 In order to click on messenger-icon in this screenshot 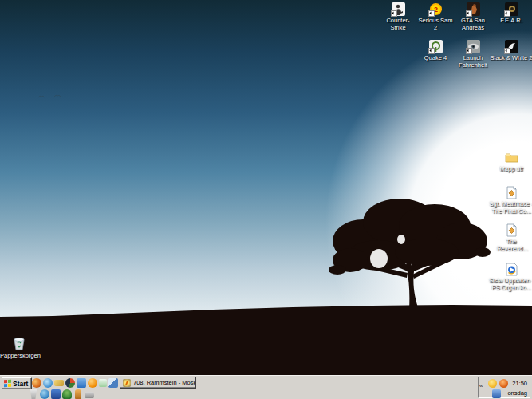, I will do `click(81, 383)`.